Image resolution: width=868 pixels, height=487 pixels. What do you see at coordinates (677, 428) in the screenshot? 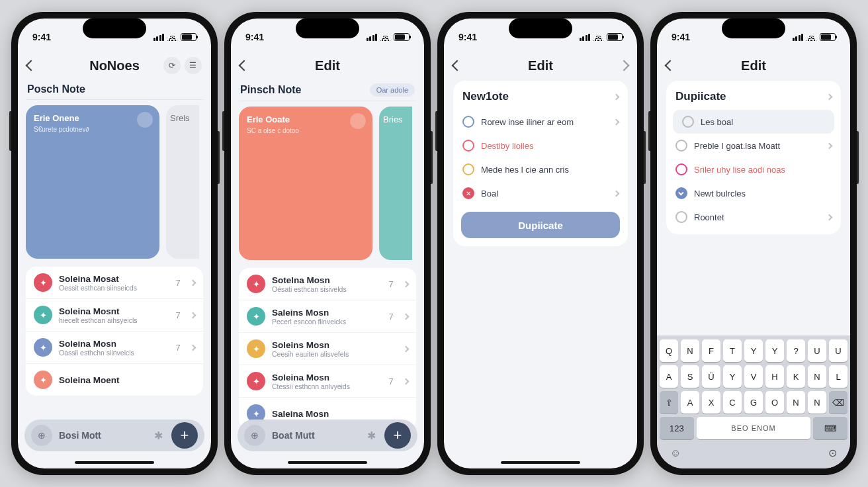
I see `numbers-key: 123` at bounding box center [677, 428].